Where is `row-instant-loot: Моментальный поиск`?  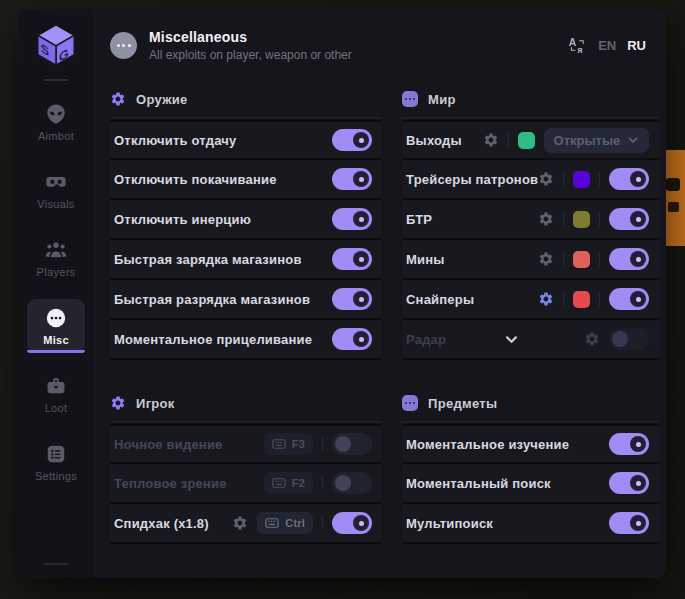 row-instant-loot: Моментальный поиск is located at coordinates (530, 484).